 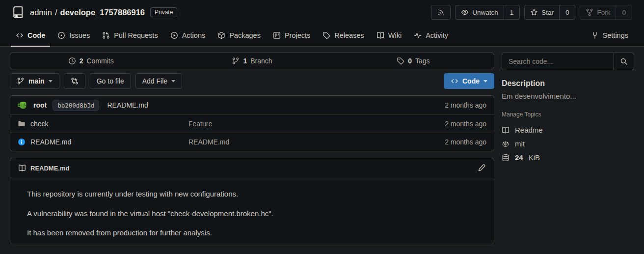 I want to click on file-commit-message: README.md, so click(x=209, y=142).